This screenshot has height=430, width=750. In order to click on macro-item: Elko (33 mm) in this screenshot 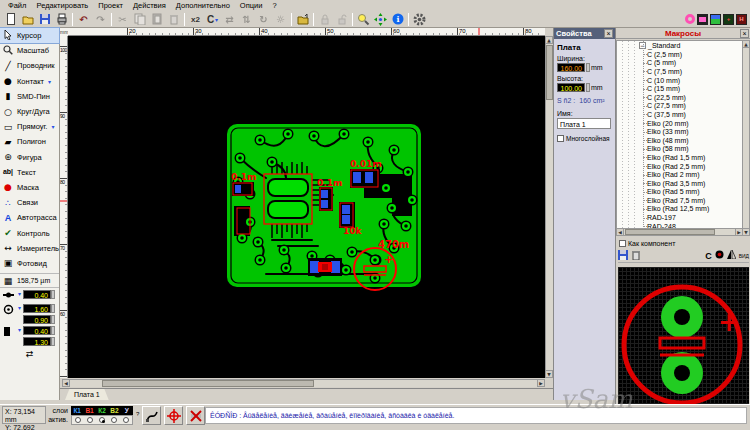, I will do `click(680, 132)`.